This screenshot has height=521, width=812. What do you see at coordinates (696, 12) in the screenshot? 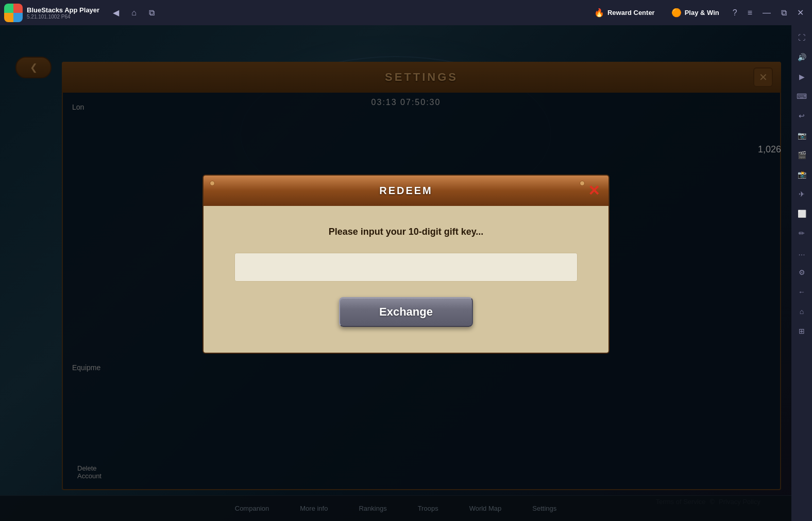
I see `play-win-button: 🟠 Play & Win` at bounding box center [696, 12].